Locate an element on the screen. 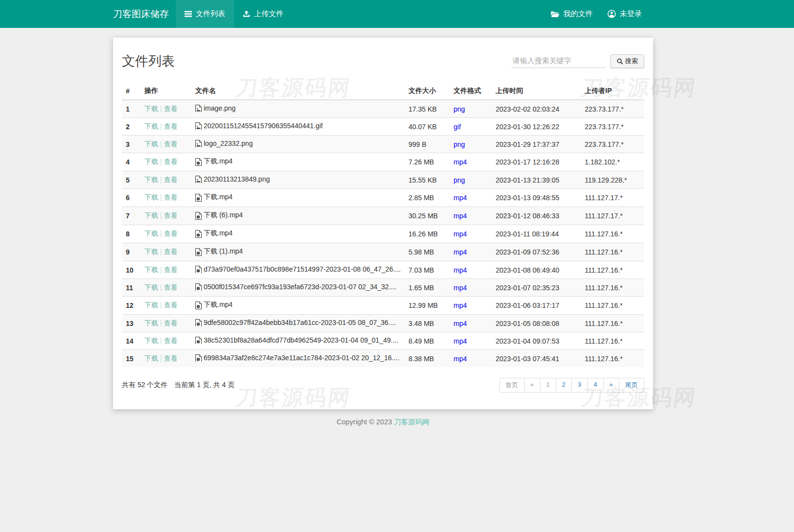  row-filename-cell: 下载 (1).mp4 is located at coordinates (298, 253).